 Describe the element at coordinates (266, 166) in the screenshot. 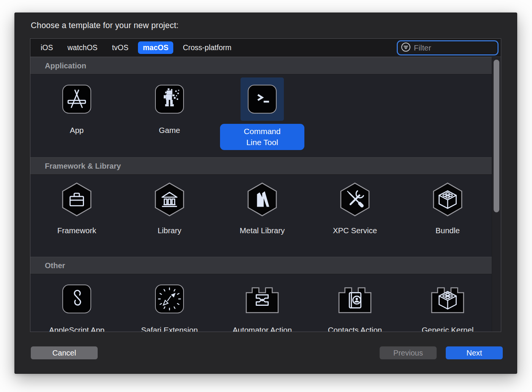

I see `section-header-framework-library: Framework & Library` at that location.